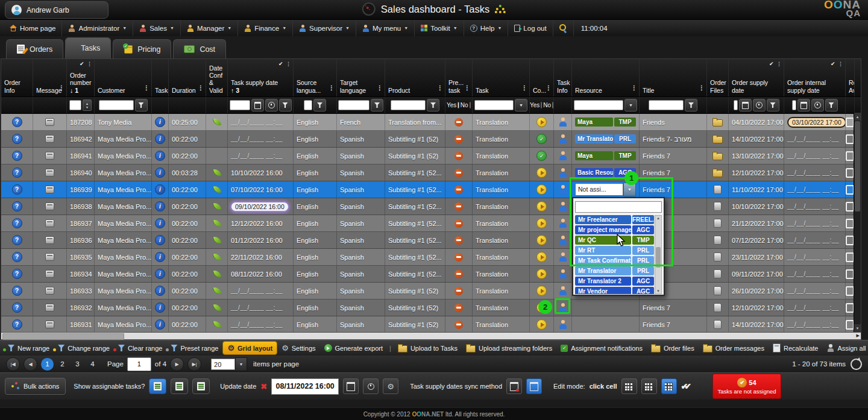 The image size is (868, 420). I want to click on table-row: ?186934Maya Media Pro...i00:22:0008/11/2…, so click(431, 274).